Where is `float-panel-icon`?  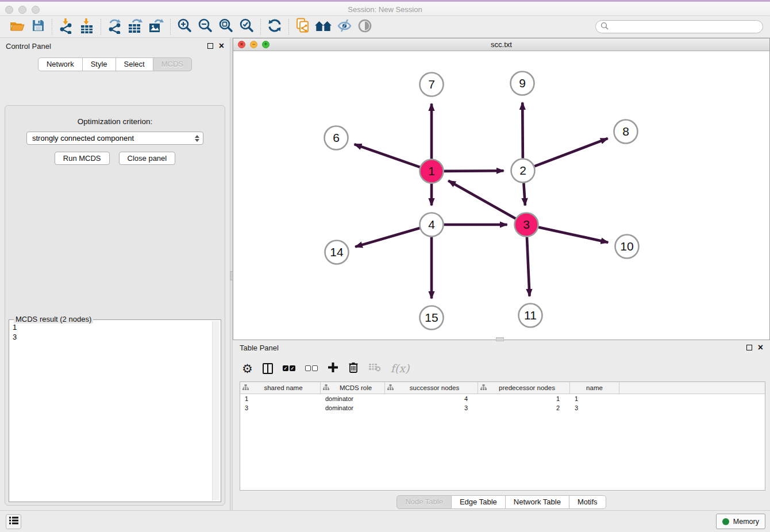 float-panel-icon is located at coordinates (210, 46).